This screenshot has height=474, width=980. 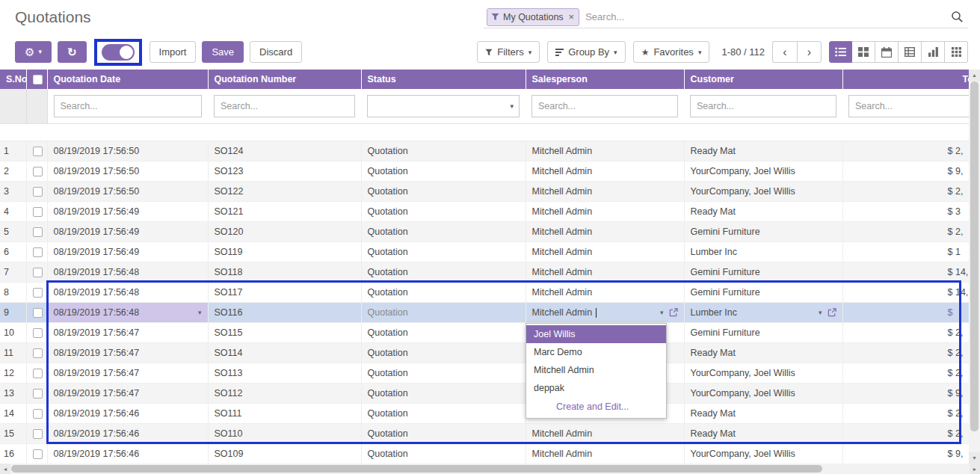 What do you see at coordinates (975, 266) in the screenshot?
I see `vertical-scrollbar: ▲ ▼` at bounding box center [975, 266].